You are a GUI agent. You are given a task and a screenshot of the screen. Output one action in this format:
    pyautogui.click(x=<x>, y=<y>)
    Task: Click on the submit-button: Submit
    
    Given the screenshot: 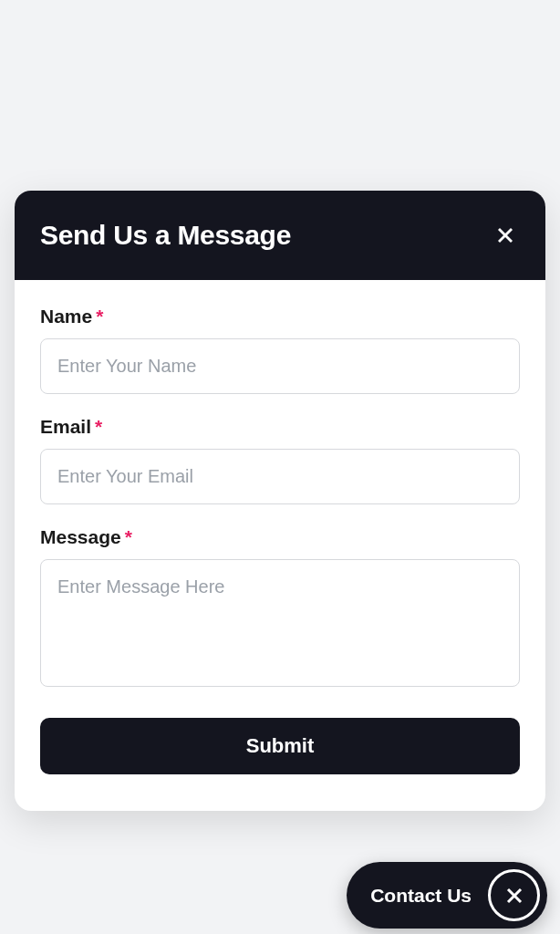 What is the action you would take?
    pyautogui.click(x=280, y=746)
    